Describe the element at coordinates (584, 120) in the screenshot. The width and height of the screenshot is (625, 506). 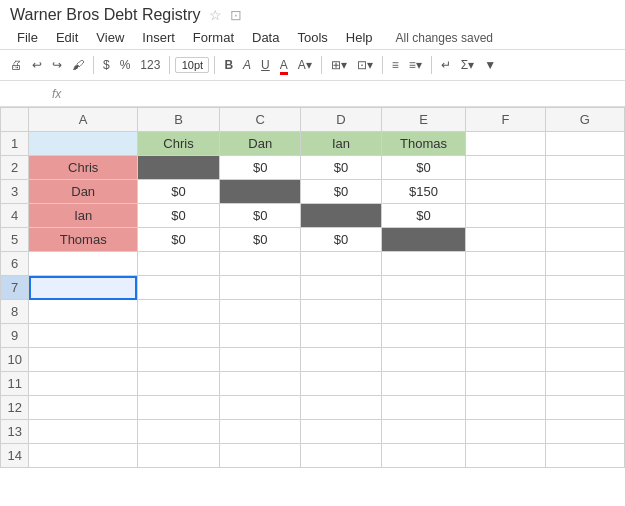
I see `col-header-g: G` at that location.